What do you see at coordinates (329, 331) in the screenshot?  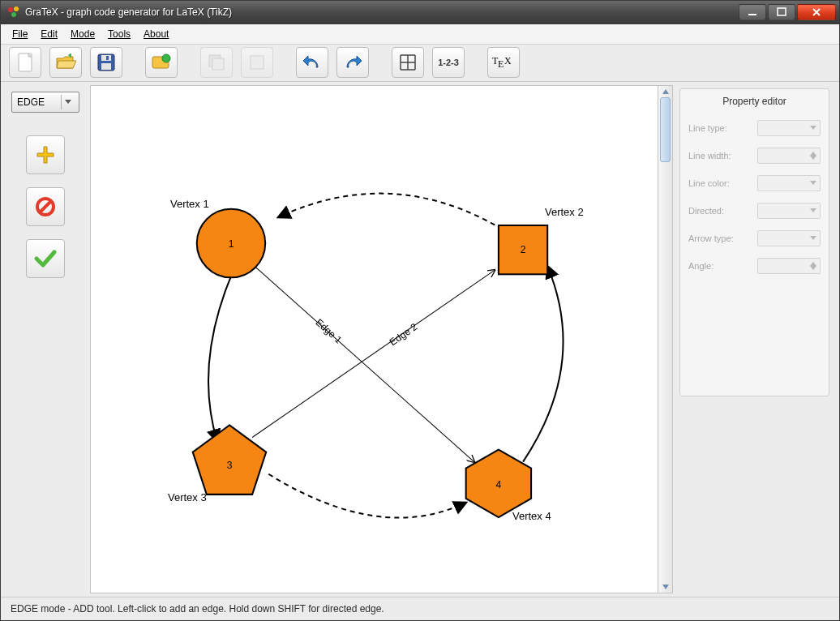 I see `svg-text: Edge 1` at bounding box center [329, 331].